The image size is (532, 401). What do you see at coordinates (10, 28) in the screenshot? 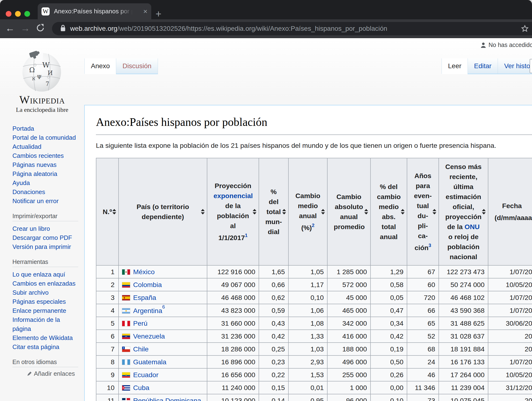
I see `back-button: ←` at bounding box center [10, 28].